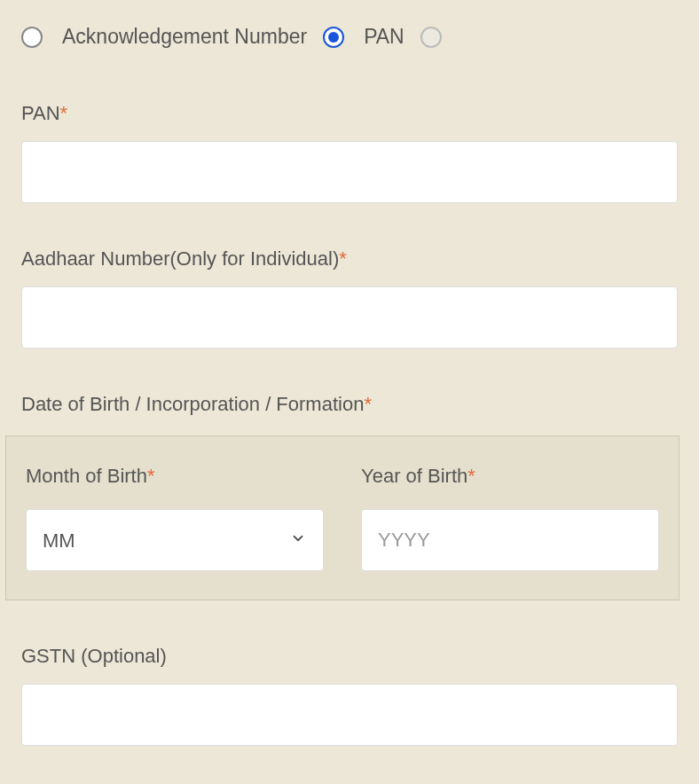  I want to click on gstn-field-group: GSTN (Optional), so click(350, 695).